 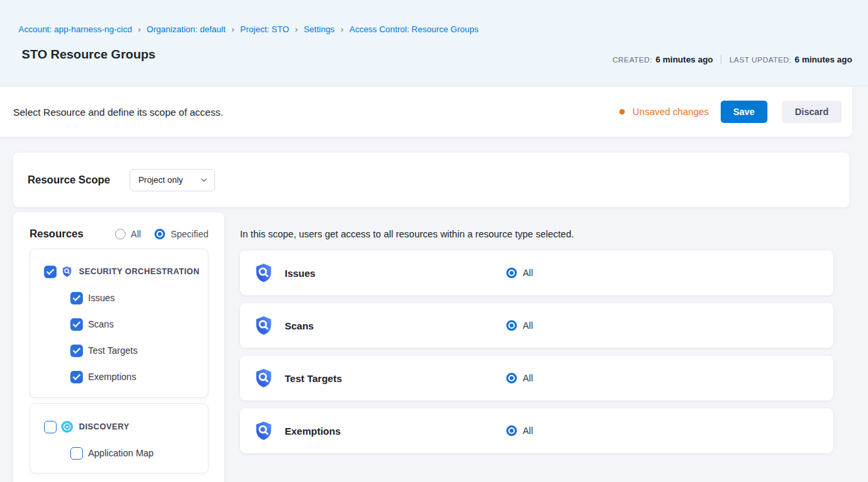 I want to click on breadcrumb-settings-link: Settings, so click(x=320, y=29).